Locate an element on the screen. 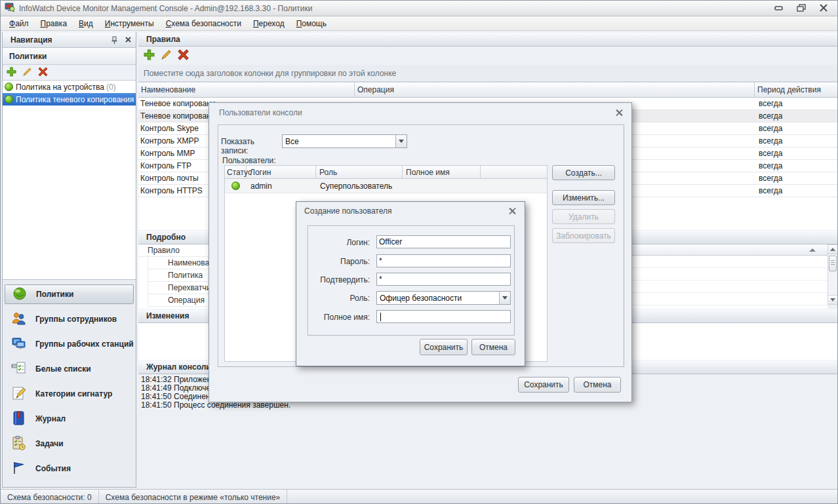 The image size is (838, 504). role-label: Роль: is located at coordinates (337, 298).